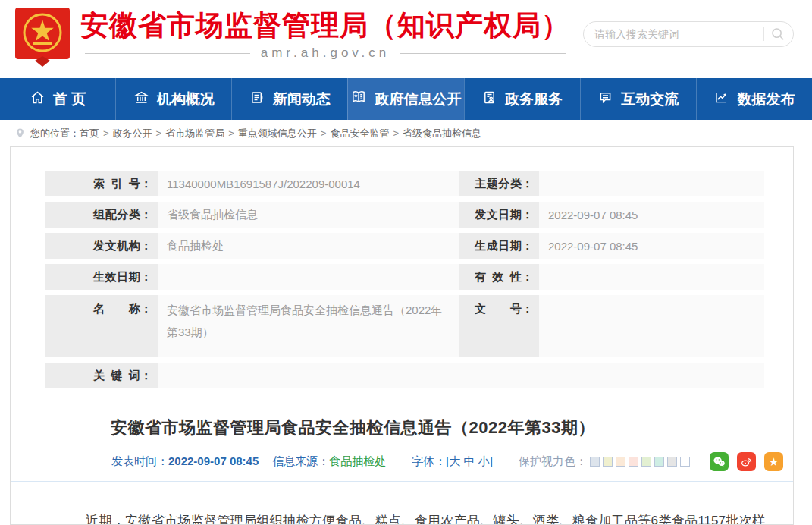 The width and height of the screenshot is (812, 525). I want to click on label-group-category: 组配分类：, so click(102, 215).